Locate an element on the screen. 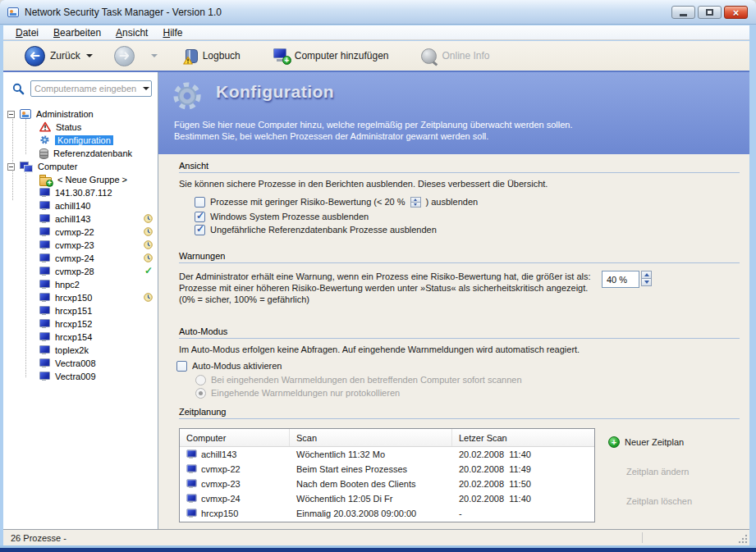 Image resolution: width=756 pixels, height=552 pixels. back-button: Zurück is located at coordinates (59, 56).